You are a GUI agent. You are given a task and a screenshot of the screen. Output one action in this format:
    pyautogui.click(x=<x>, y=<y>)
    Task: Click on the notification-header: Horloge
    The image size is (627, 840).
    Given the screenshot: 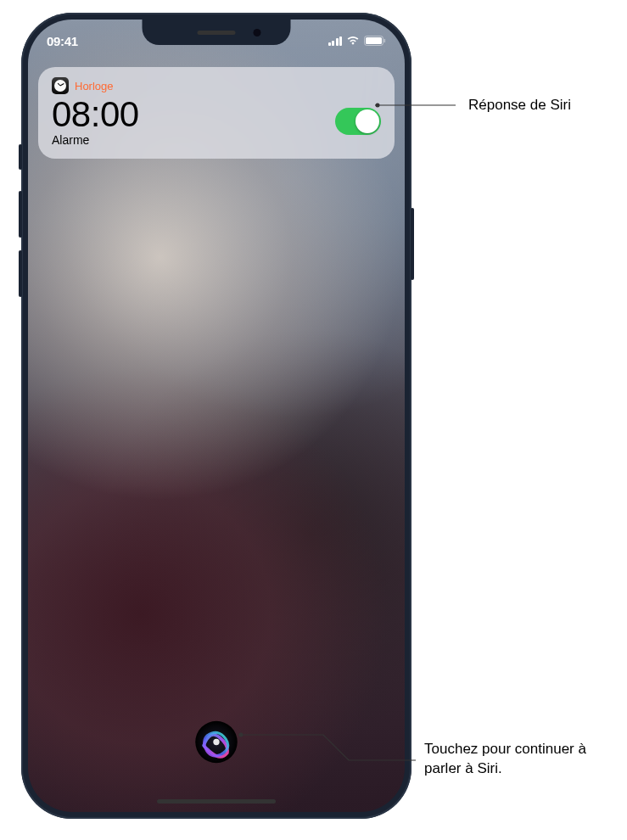 What is the action you would take?
    pyautogui.click(x=216, y=86)
    